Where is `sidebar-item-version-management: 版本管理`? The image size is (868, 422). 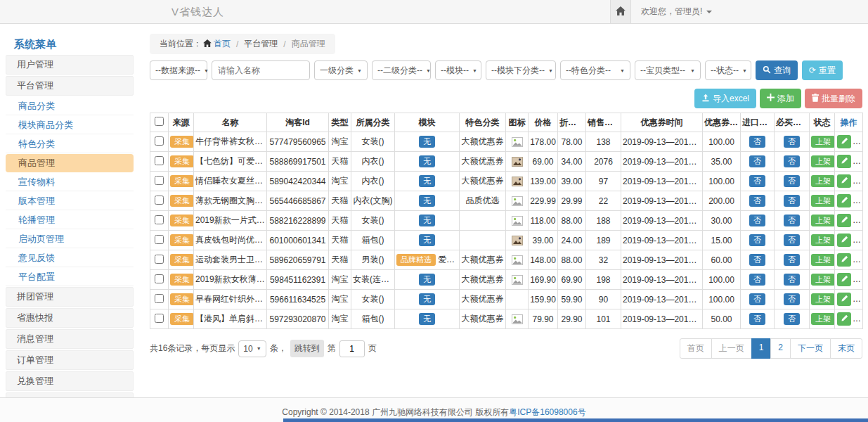 sidebar-item-version-management: 版本管理 is located at coordinates (70, 201).